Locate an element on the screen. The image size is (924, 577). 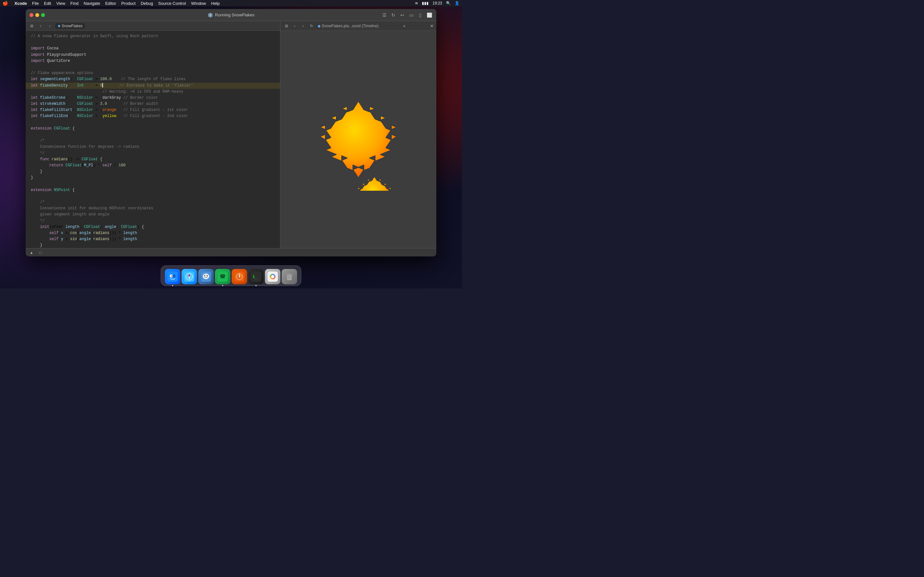
preview-close-x-btn: ✕ is located at coordinates (432, 26).